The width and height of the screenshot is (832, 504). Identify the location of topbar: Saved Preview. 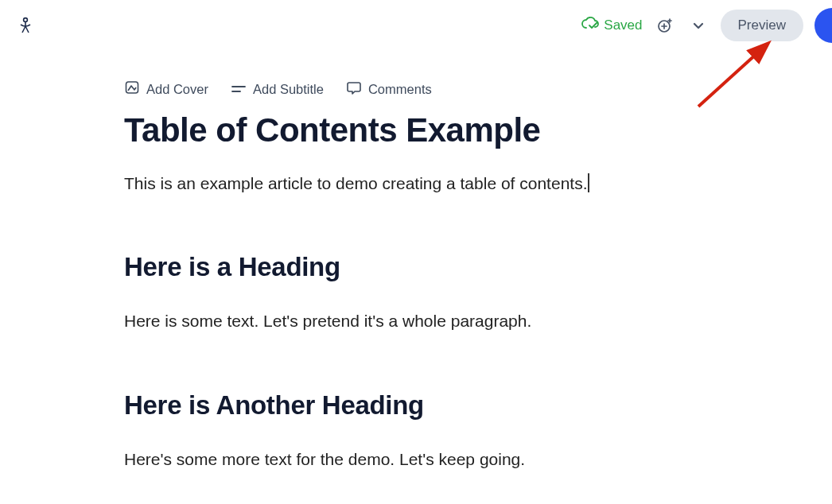
(416, 25).